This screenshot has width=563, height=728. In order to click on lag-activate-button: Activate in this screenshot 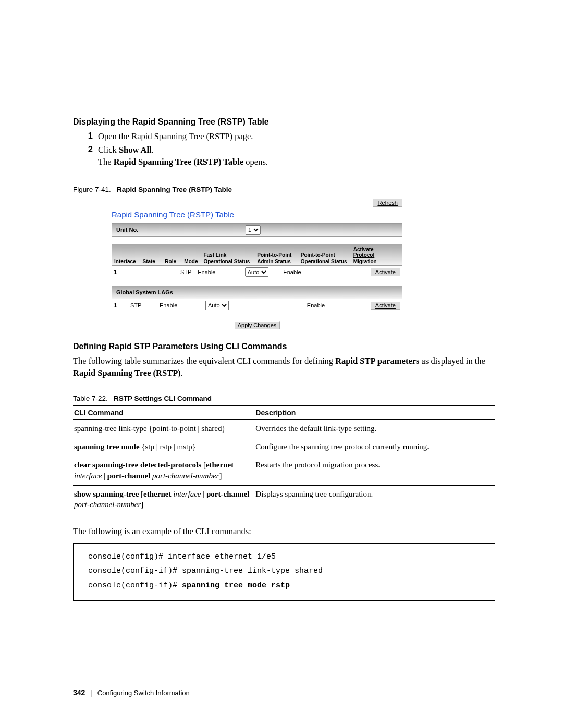, I will do `click(386, 305)`.